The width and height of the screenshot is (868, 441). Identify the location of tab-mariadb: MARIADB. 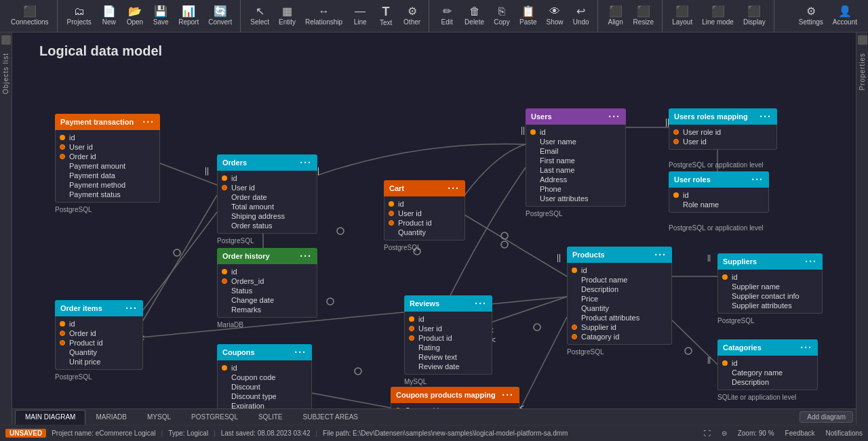
(111, 417).